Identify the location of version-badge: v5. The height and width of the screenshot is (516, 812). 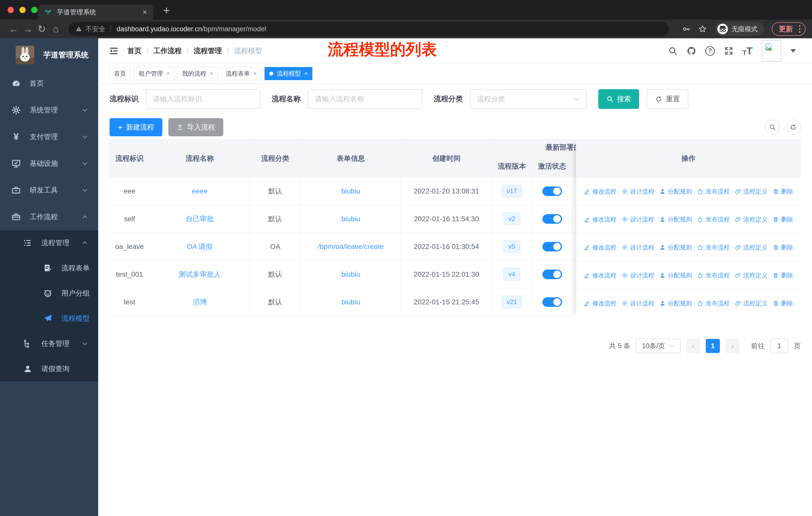
(512, 246).